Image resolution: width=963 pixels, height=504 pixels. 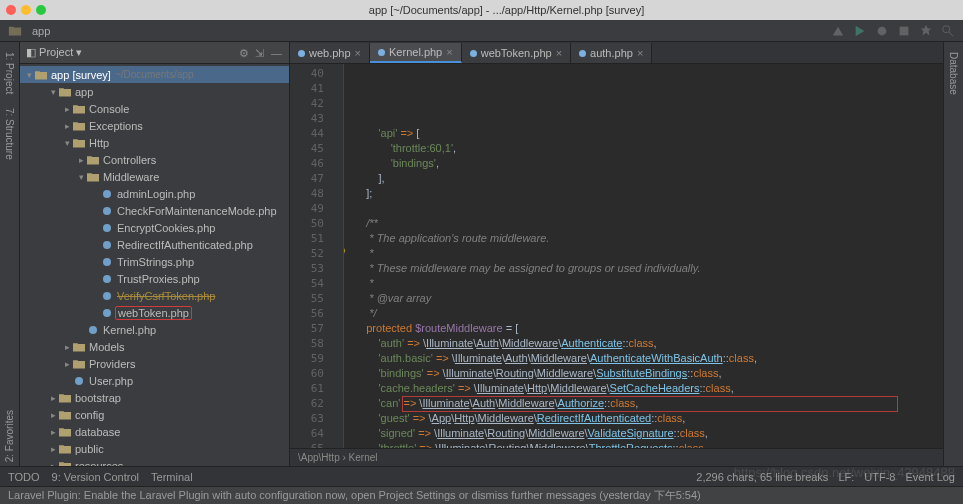 I want to click on database-tool-tab: Database, so click(x=954, y=74).